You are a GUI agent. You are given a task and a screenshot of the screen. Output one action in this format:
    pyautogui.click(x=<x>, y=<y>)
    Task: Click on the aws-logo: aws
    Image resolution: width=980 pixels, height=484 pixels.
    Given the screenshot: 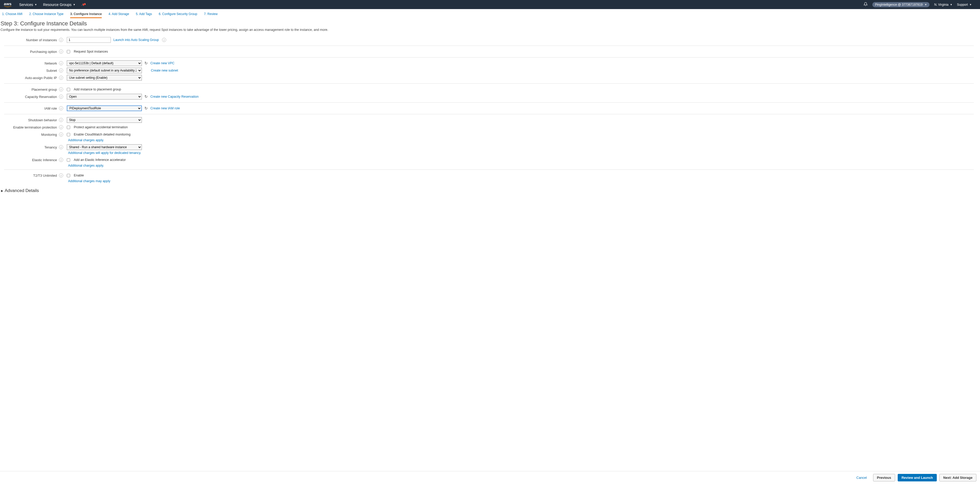 What is the action you would take?
    pyautogui.click(x=8, y=5)
    